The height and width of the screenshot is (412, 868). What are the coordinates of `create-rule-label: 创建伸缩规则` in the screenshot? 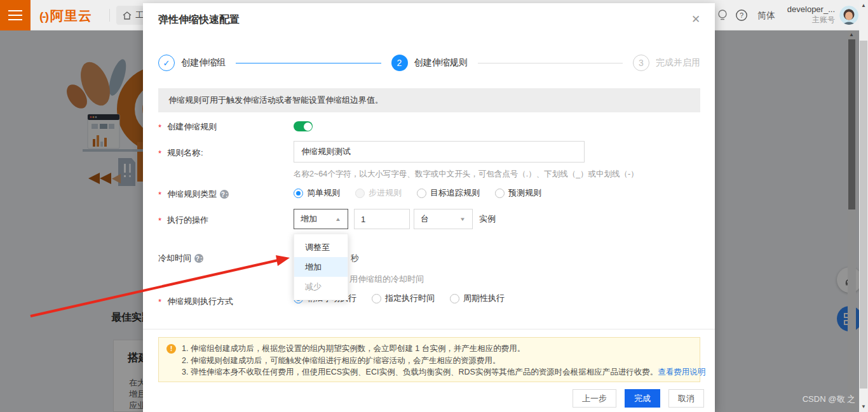 It's located at (187, 127).